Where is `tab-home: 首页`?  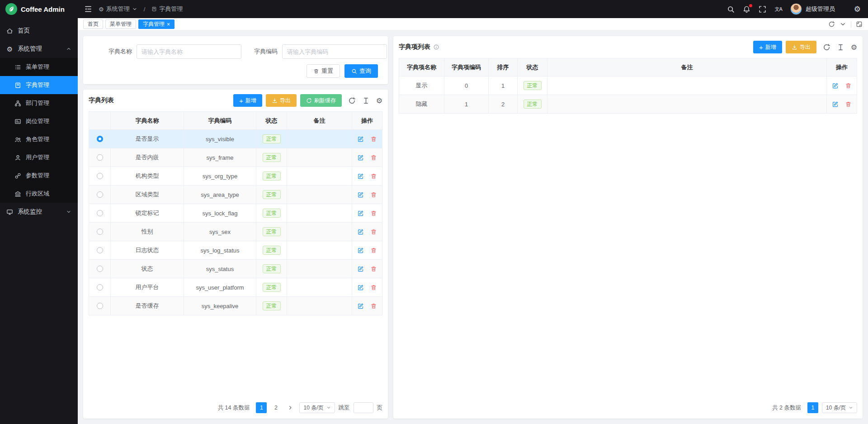
tab-home: 首页 is located at coordinates (93, 24).